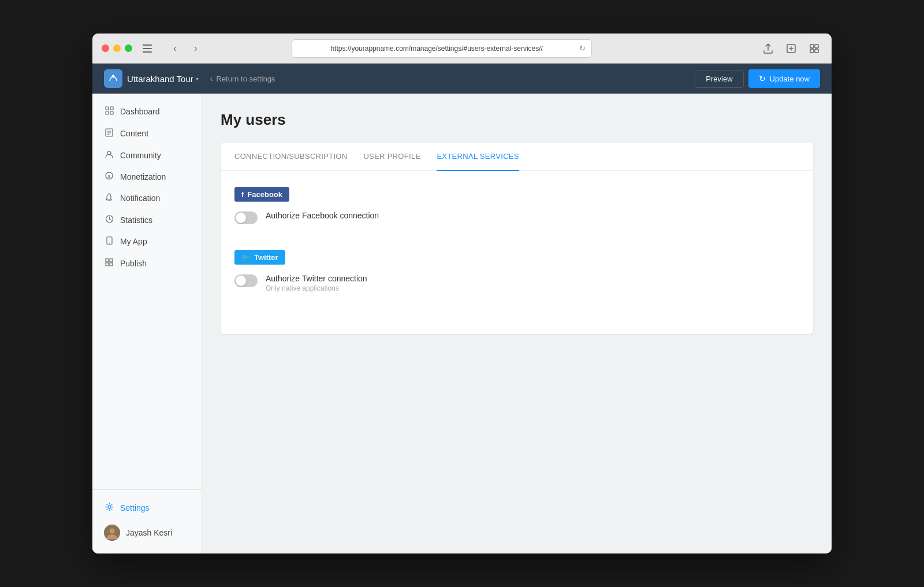 This screenshot has height=587, width=924. What do you see at coordinates (147, 508) in the screenshot?
I see `settings-item: Settings` at bounding box center [147, 508].